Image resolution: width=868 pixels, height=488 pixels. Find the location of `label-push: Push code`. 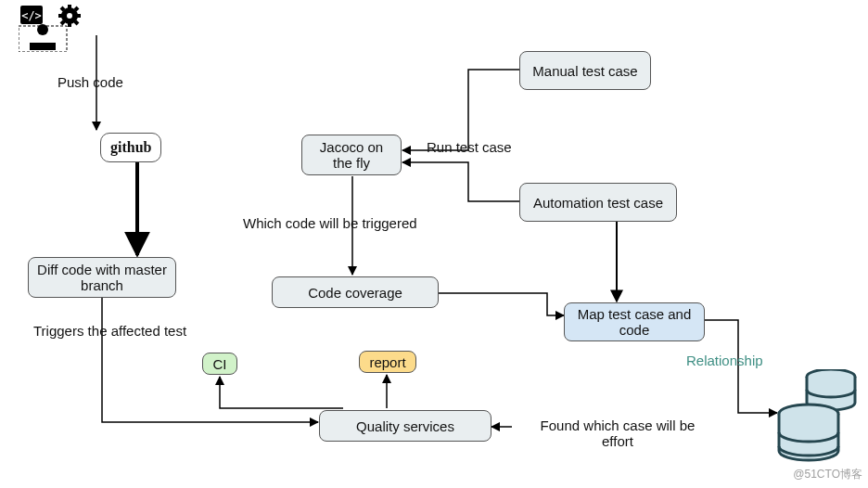

label-push: Push code is located at coordinates (91, 82).